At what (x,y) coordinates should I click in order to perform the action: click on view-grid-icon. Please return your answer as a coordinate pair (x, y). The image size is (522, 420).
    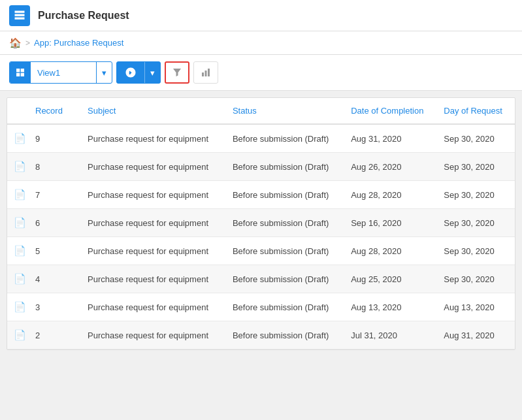
    Looking at the image, I should click on (20, 73).